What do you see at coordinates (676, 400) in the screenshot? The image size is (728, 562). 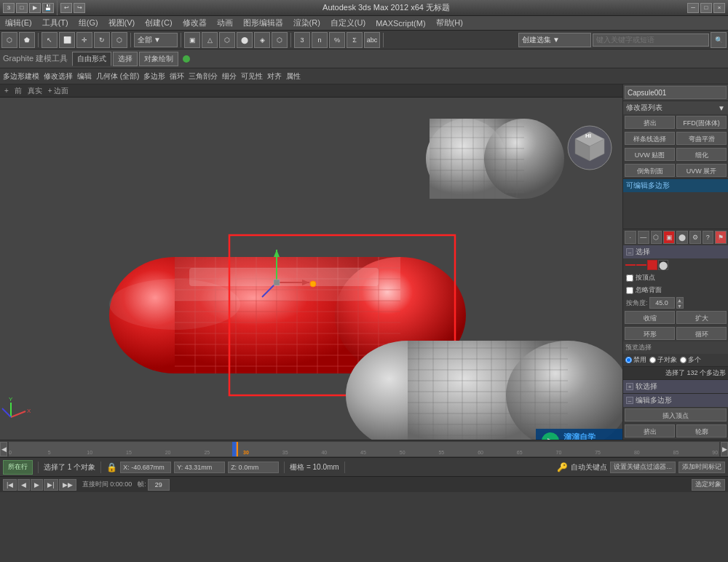 I see `edit-poly-header: – 编辑多边形` at bounding box center [676, 400].